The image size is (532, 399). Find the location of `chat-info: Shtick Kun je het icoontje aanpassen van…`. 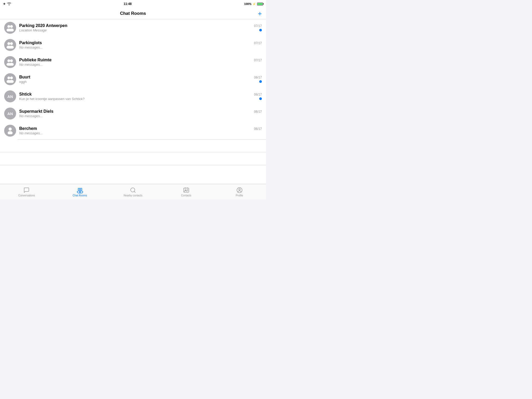

chat-info: Shtick Kun je het icoontje aanpassen van… is located at coordinates (136, 96).